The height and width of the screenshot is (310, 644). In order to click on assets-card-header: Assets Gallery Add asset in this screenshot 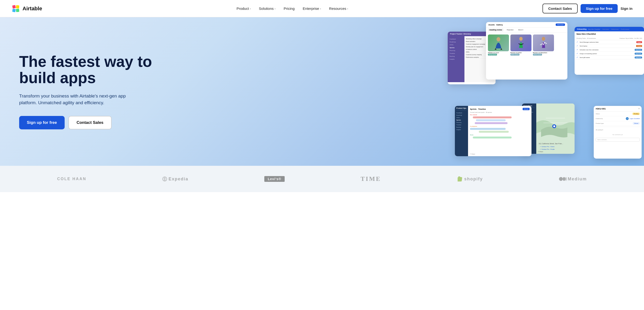, I will do `click(527, 25)`.